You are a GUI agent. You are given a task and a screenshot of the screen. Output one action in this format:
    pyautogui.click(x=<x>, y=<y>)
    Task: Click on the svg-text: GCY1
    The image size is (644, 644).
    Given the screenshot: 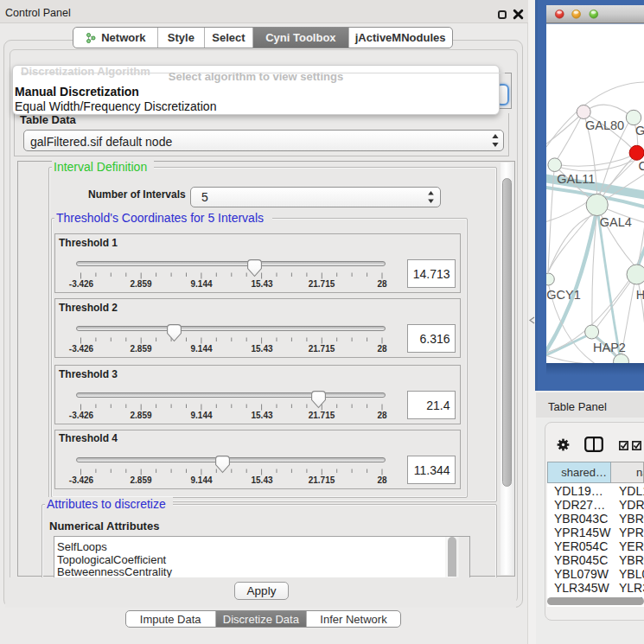 What is the action you would take?
    pyautogui.click(x=564, y=295)
    